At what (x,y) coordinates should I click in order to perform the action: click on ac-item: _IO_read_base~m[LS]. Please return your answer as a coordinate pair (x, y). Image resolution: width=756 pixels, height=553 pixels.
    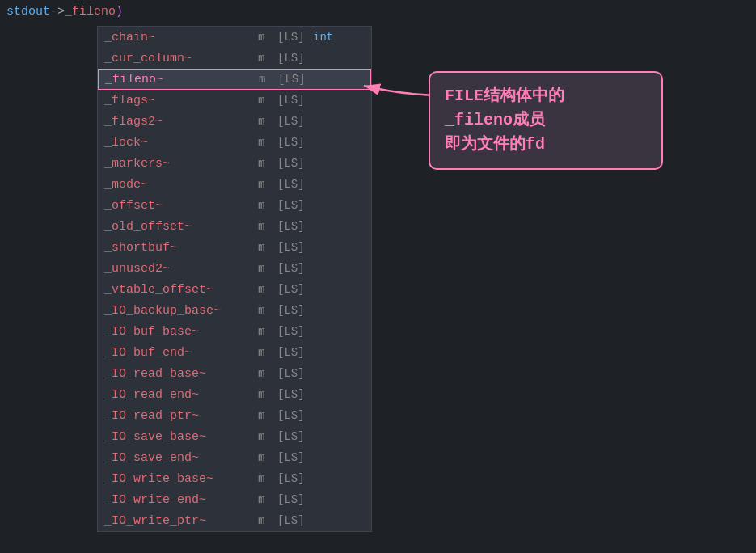
    Looking at the image, I should click on (234, 374).